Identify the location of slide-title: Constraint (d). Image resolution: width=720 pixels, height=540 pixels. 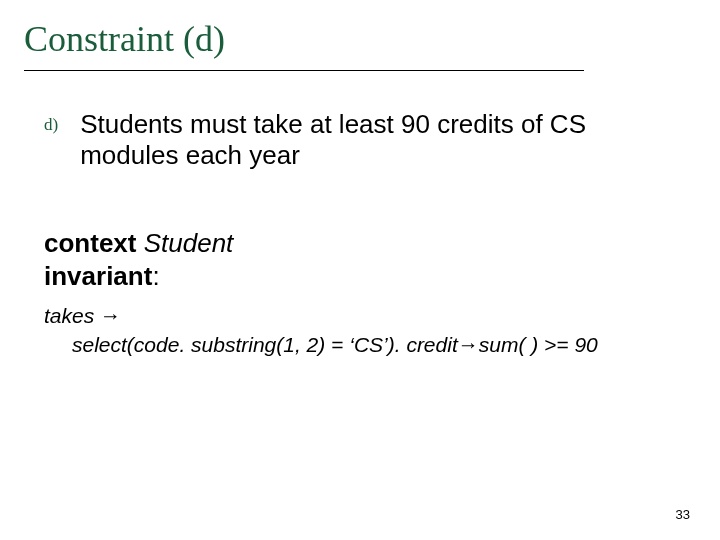
(360, 35).